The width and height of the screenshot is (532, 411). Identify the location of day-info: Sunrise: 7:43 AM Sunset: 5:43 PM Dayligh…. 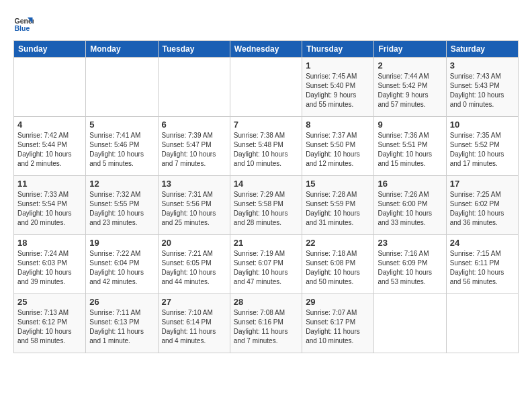
(482, 91).